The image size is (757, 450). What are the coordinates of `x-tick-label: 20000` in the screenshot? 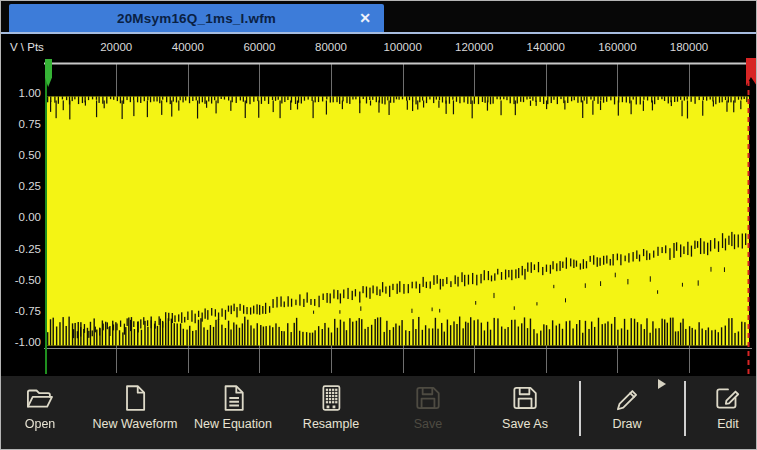 It's located at (116, 47).